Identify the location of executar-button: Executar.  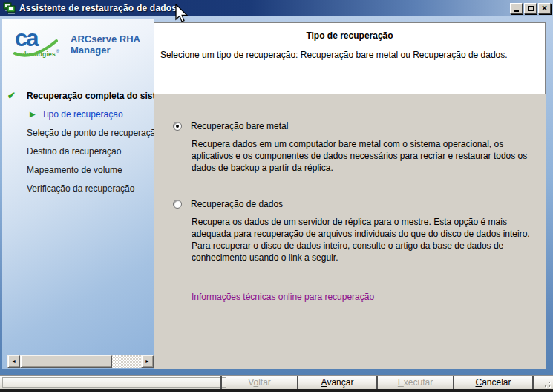
(416, 382).